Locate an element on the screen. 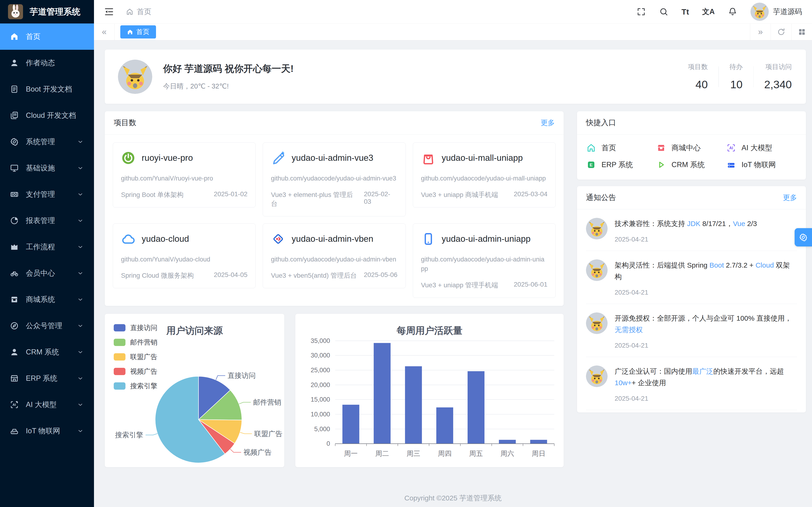 Image resolution: width=812 pixels, height=507 pixels. quick-link-label: 首页 is located at coordinates (609, 148).